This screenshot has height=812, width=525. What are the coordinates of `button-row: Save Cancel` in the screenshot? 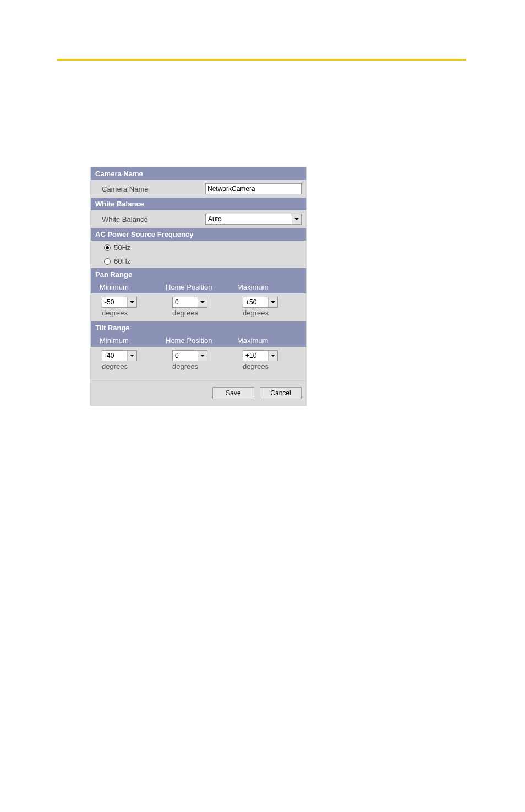 It's located at (198, 393).